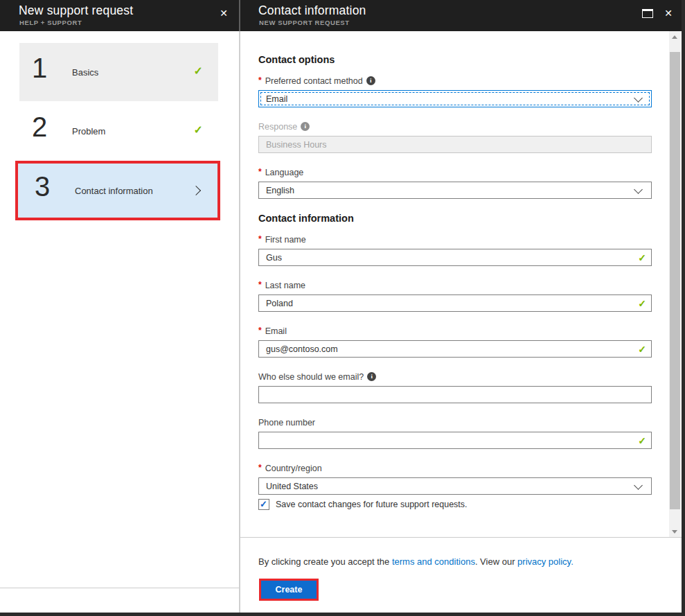 The width and height of the screenshot is (685, 616). Describe the element at coordinates (455, 285) in the screenshot. I see `last-name-label: * Last name` at that location.